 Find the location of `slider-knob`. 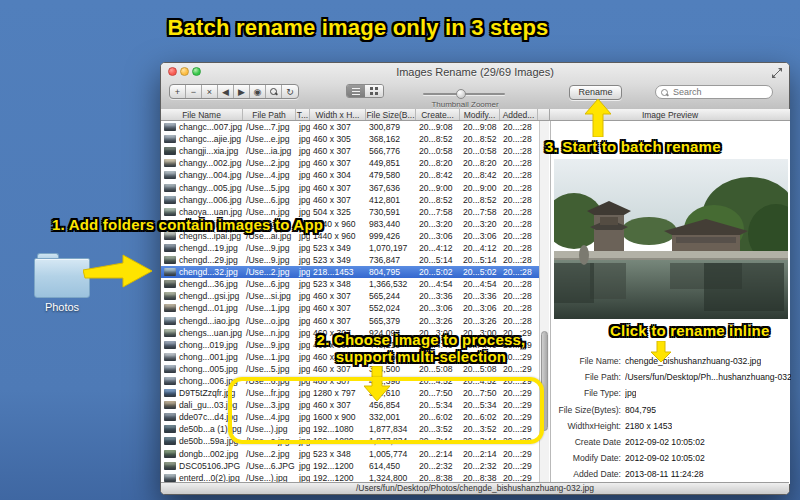

slider-knob is located at coordinates (461, 94).